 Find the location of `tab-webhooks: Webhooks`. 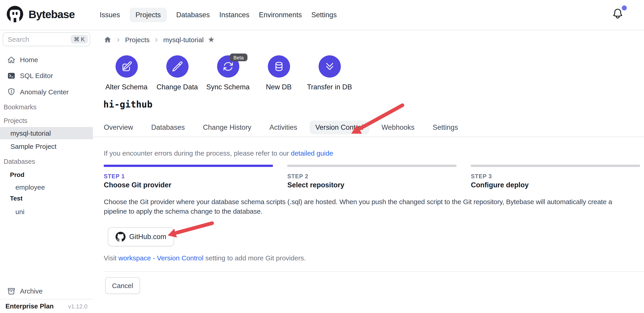

tab-webhooks: Webhooks is located at coordinates (398, 128).